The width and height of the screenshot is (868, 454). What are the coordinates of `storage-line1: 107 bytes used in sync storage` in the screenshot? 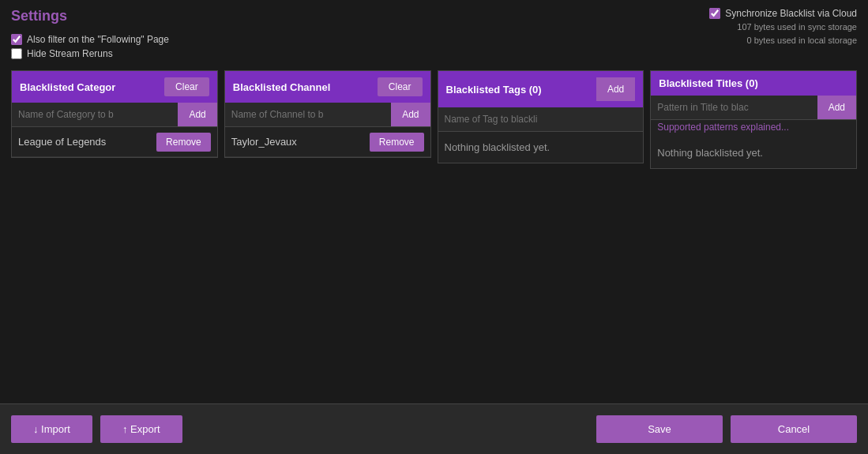 It's located at (797, 27).